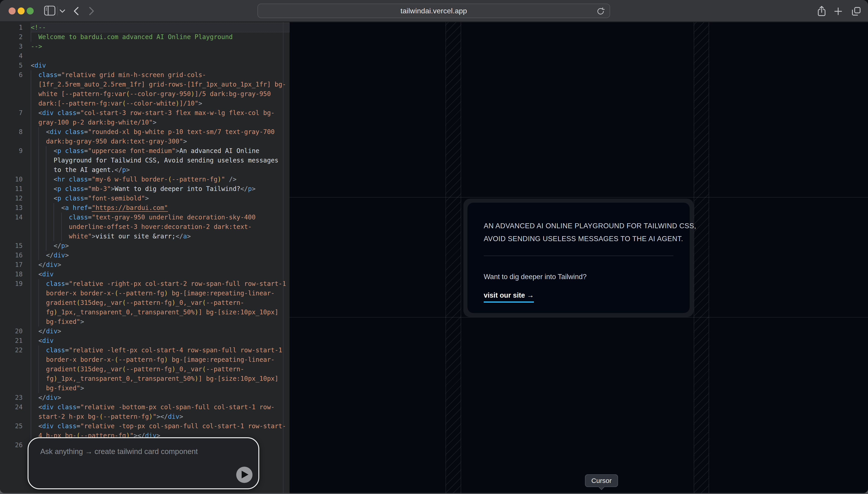 This screenshot has height=494, width=868. Describe the element at coordinates (160, 369) in the screenshot. I see `code-line-text: class="relative -left-px col-start-4 row…` at that location.